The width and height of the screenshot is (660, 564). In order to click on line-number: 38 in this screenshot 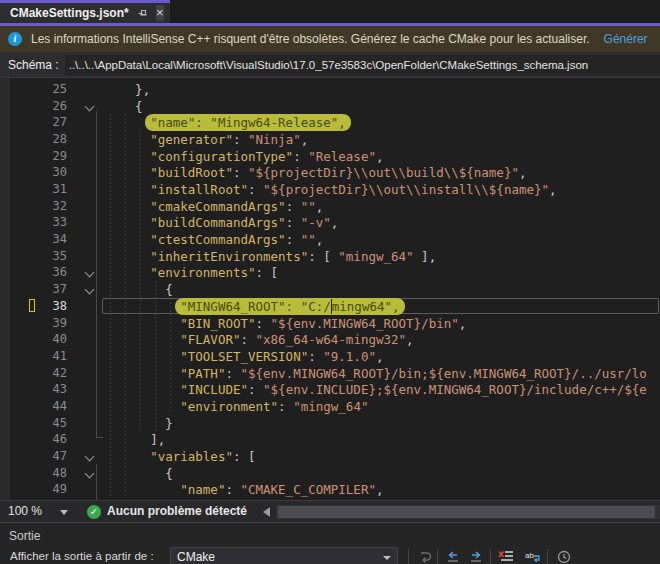, I will do `click(34, 306)`.